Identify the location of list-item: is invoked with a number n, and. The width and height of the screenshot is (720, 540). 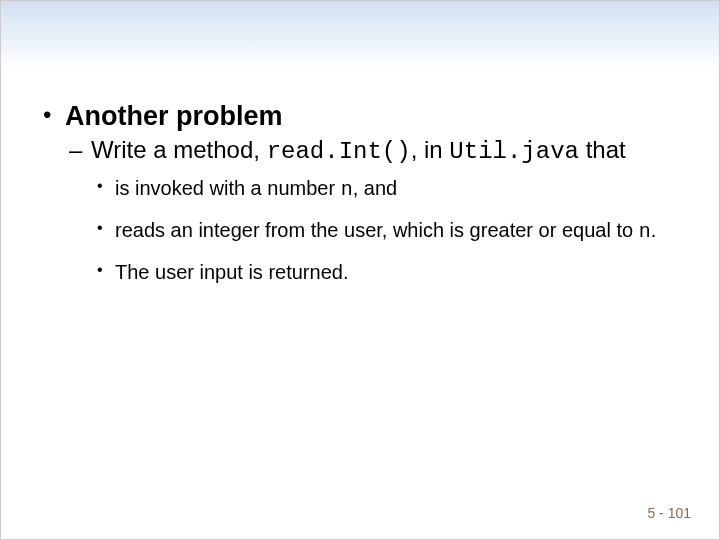
(386, 189).